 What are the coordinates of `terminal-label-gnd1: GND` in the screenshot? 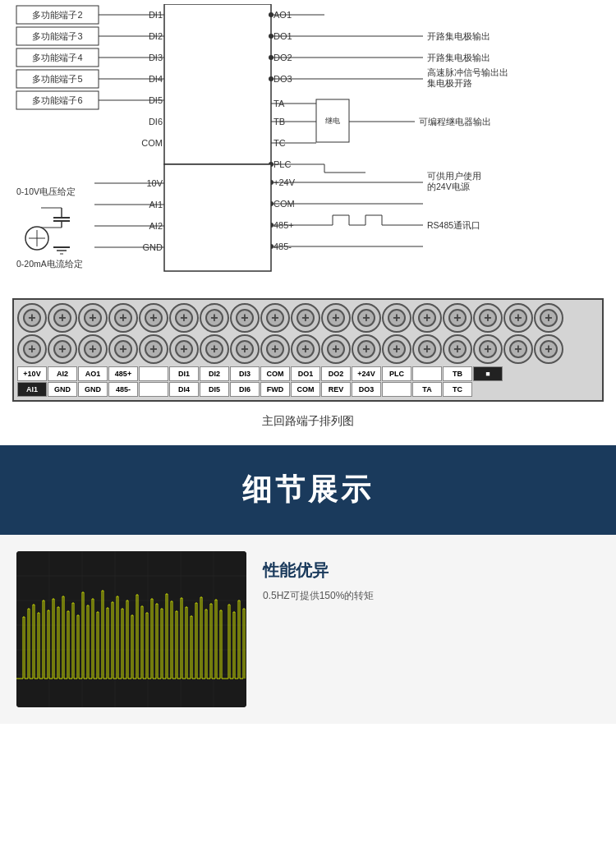 It's located at (62, 389).